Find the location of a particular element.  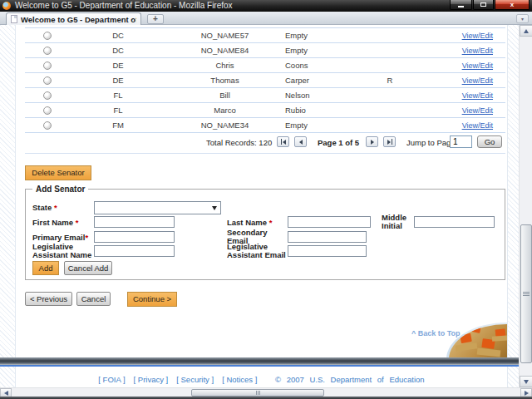

horizontal-scrollbar is located at coordinates (266, 392).